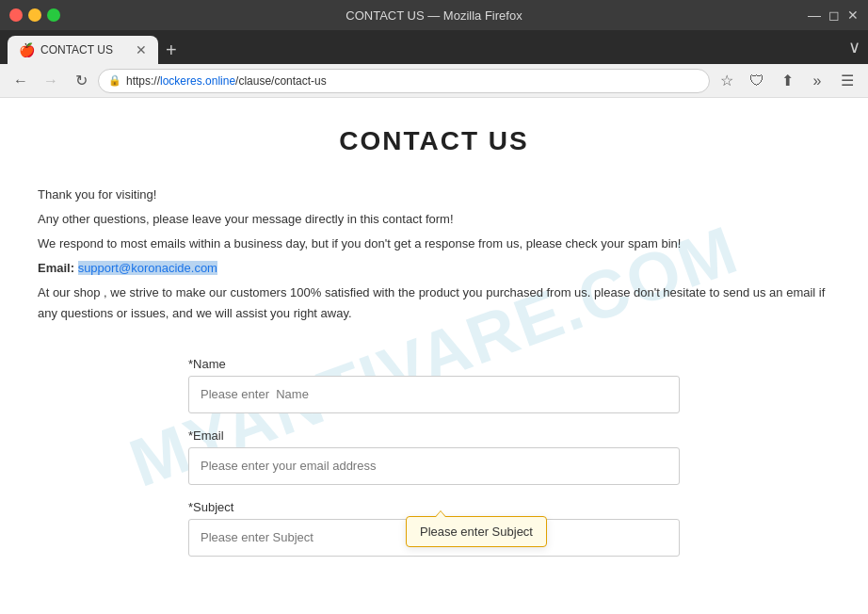 The width and height of the screenshot is (868, 614). Describe the element at coordinates (847, 81) in the screenshot. I see `menu-button: ☰` at that location.